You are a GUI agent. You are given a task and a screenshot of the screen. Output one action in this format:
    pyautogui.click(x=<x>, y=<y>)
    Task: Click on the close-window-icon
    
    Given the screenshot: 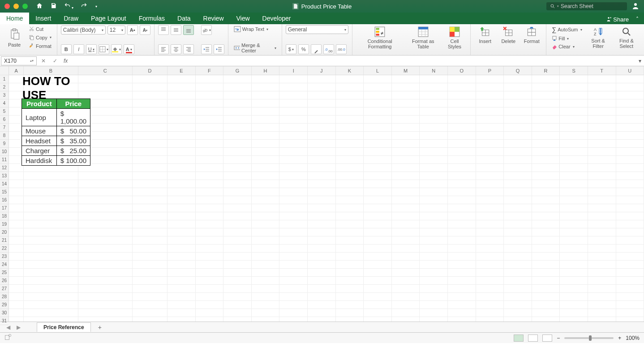 What is the action you would take?
    pyautogui.click(x=7, y=6)
    